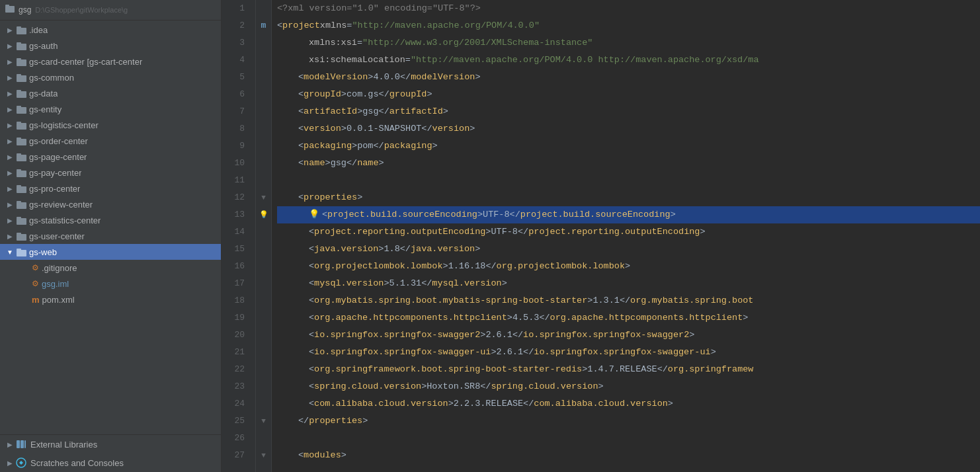 Image resolution: width=980 pixels, height=472 pixels. Describe the element at coordinates (110, 268) in the screenshot. I see `sidebar-item-gitignore: ⚙ .gitignore` at that location.